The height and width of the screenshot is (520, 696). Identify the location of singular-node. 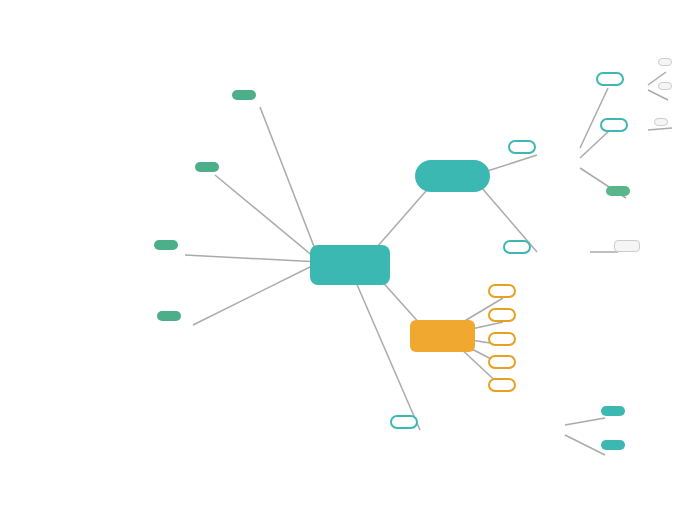
(610, 79).